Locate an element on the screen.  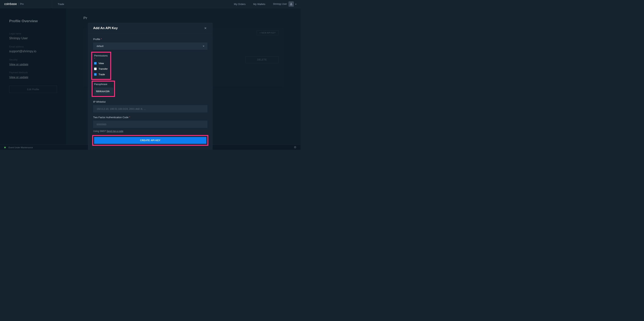
ip-whitelist-input is located at coordinates (150, 109).